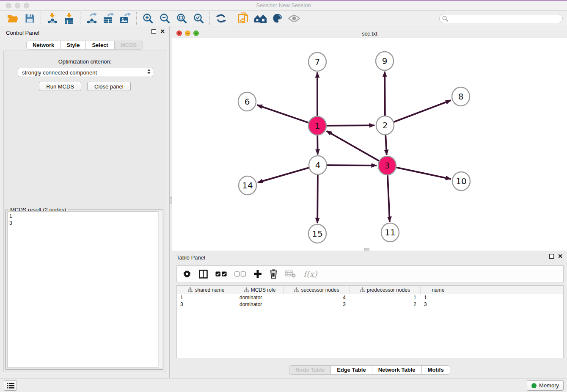 This screenshot has width=567, height=392. Describe the element at coordinates (367, 250) in the screenshot. I see `horizontal-splitter-grip` at that location.